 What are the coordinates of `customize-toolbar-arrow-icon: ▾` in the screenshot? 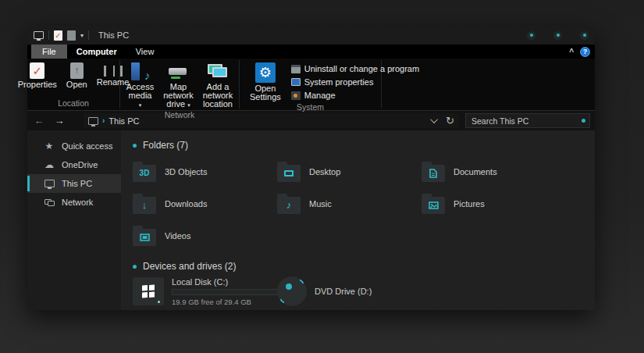 It's located at (82, 36).